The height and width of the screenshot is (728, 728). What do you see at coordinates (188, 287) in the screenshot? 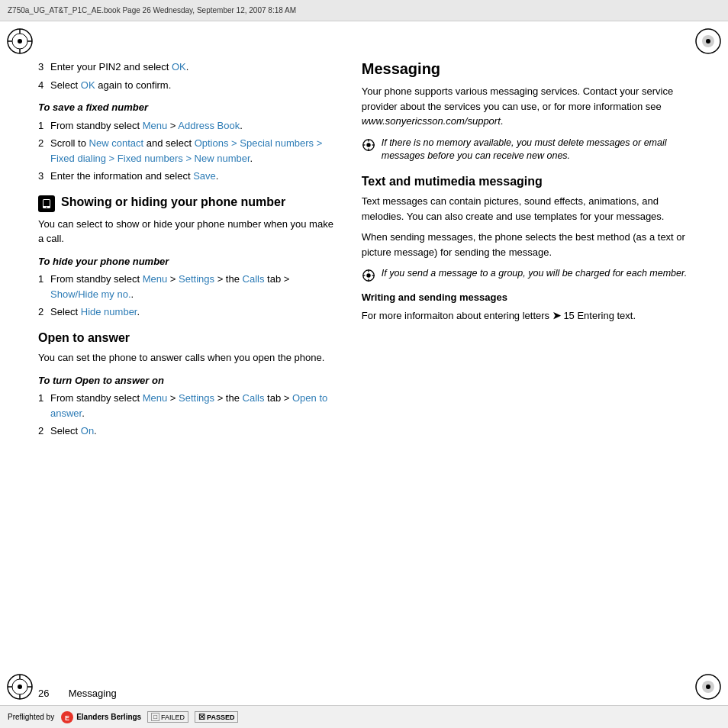
I see `hide-step-1: 1 From standby select Menu > Settings > …` at bounding box center [188, 287].